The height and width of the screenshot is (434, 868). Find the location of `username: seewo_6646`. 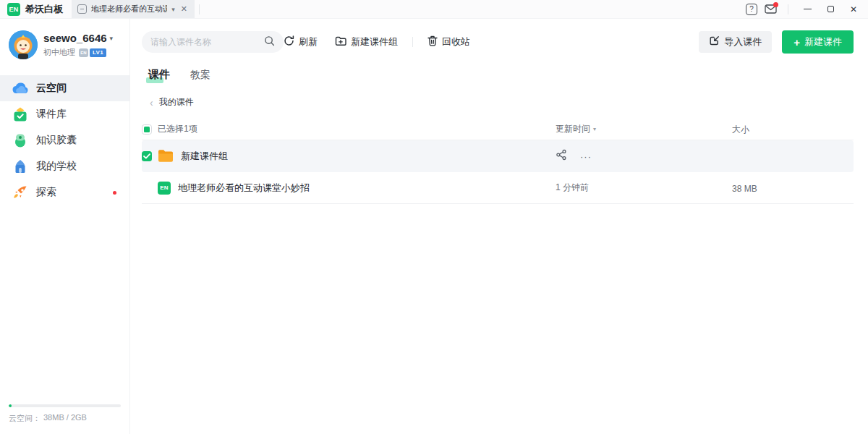

username: seewo_6646 is located at coordinates (75, 38).